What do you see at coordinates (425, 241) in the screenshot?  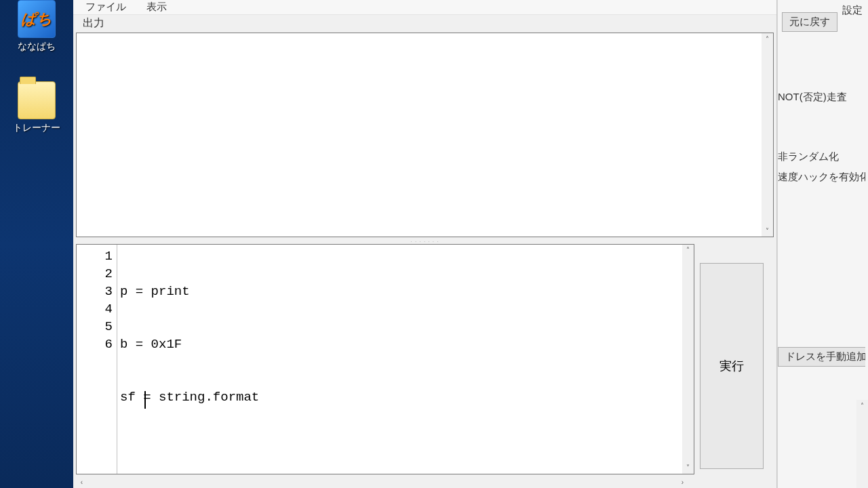 I see `pane-splitter: . . . . . . .` at bounding box center [425, 241].